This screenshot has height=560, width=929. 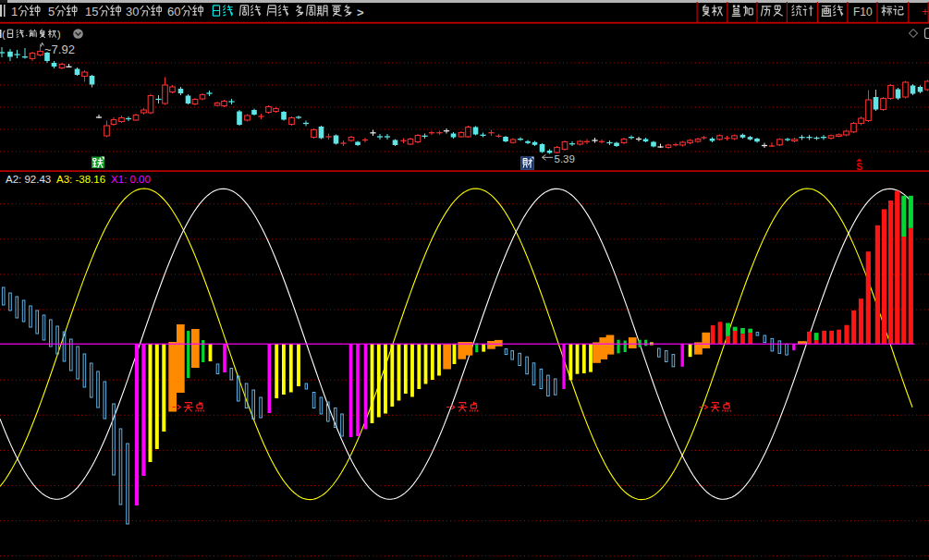 What do you see at coordinates (132, 11) in the screenshot?
I see `svg-text: 30` at bounding box center [132, 11].